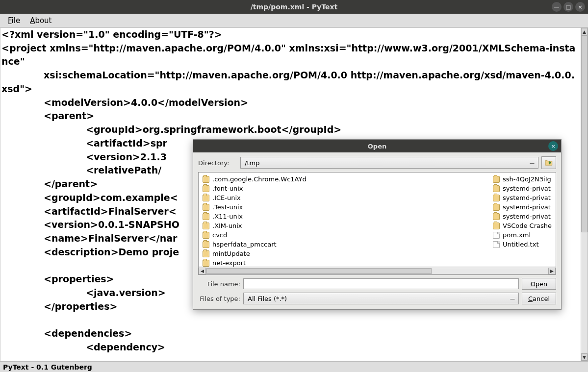 The height and width of the screenshot is (372, 588). I want to click on cancel-button: Cancel, so click(539, 298).